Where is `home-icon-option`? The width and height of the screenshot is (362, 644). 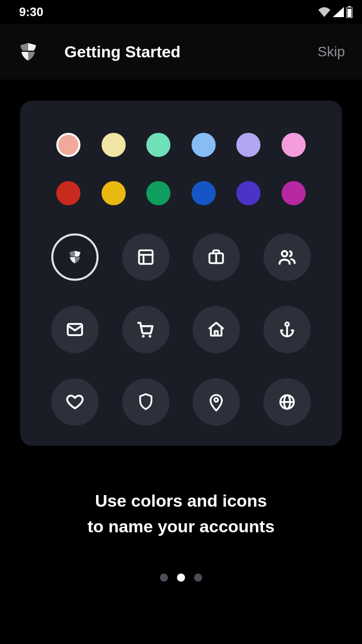 home-icon-option is located at coordinates (216, 330).